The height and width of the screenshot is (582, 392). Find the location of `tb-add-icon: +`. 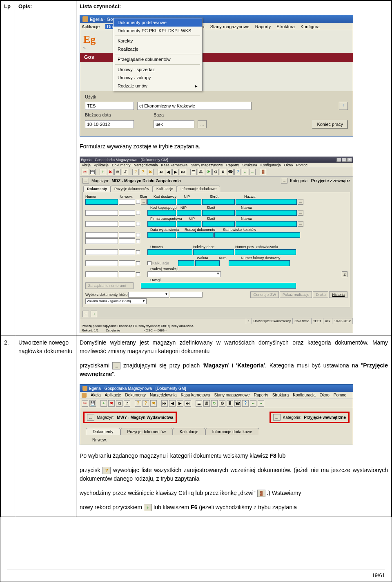

tb-add-icon: + is located at coordinates (103, 172).